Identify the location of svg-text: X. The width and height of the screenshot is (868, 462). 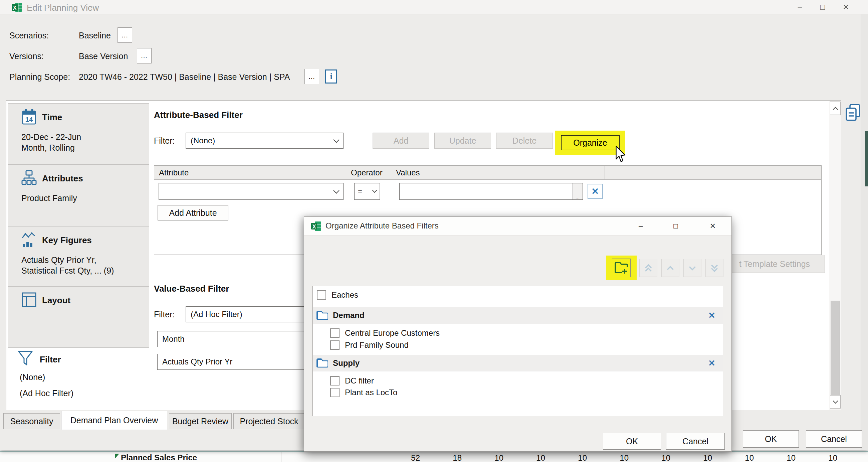
(15, 8).